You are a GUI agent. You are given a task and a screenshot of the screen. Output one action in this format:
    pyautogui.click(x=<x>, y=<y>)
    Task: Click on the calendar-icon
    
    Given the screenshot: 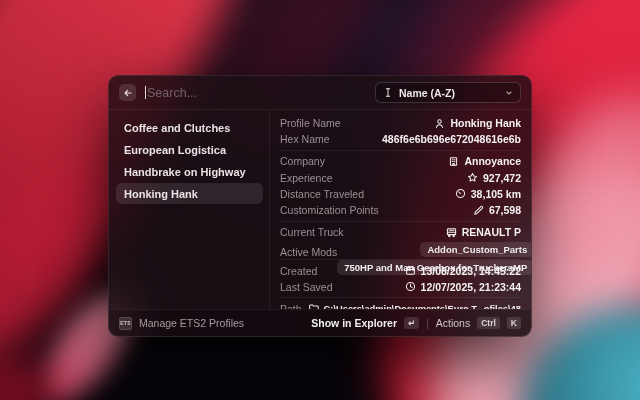 What is the action you would take?
    pyautogui.click(x=410, y=270)
    